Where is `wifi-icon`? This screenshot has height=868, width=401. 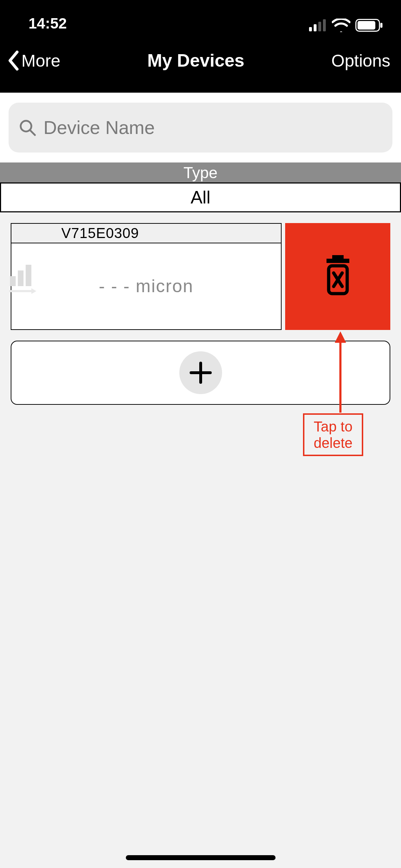
wifi-icon is located at coordinates (341, 25).